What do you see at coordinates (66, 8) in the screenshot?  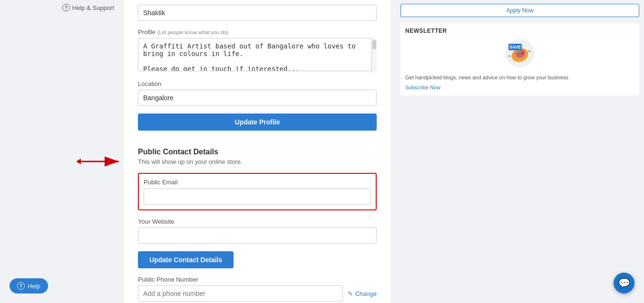 I see `help-support-icon: ?` at bounding box center [66, 8].